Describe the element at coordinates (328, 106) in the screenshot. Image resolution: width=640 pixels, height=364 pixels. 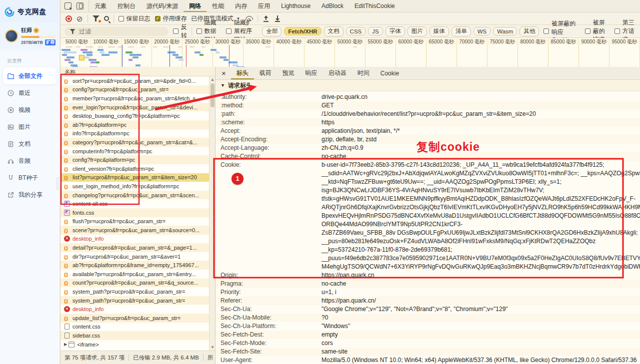
I see `header-value: GET` at that location.